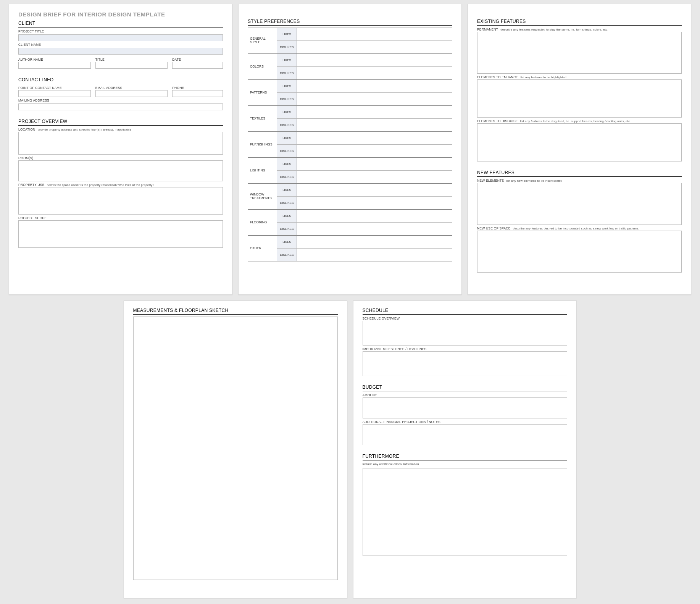  What do you see at coordinates (579, 173) in the screenshot?
I see `section-new-features: NEW FEATURES` at bounding box center [579, 173].